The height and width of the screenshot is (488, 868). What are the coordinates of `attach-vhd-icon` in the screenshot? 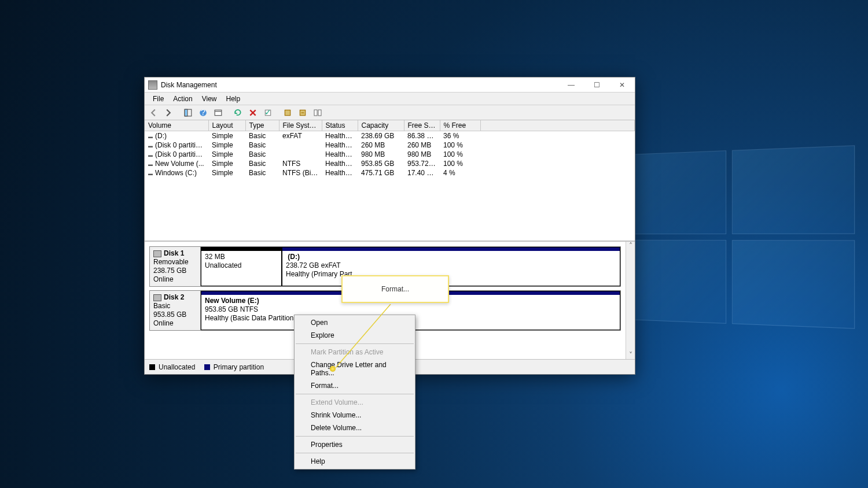 It's located at (288, 113).